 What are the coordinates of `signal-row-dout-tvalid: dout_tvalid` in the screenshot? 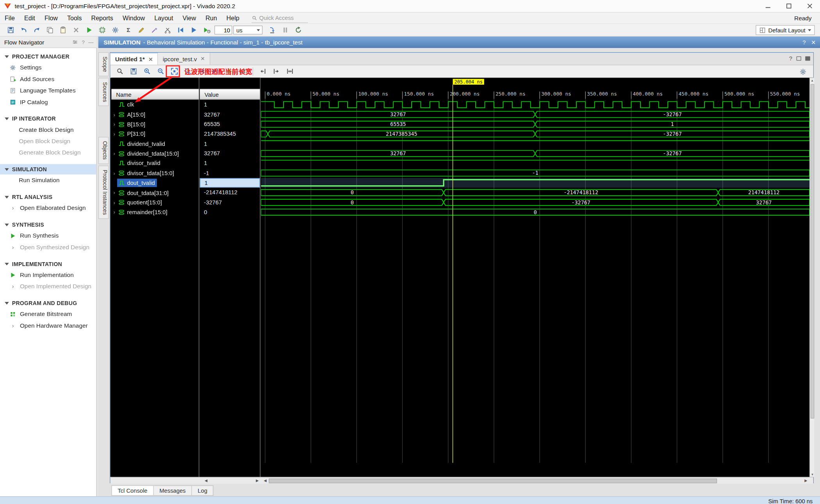 It's located at (155, 183).